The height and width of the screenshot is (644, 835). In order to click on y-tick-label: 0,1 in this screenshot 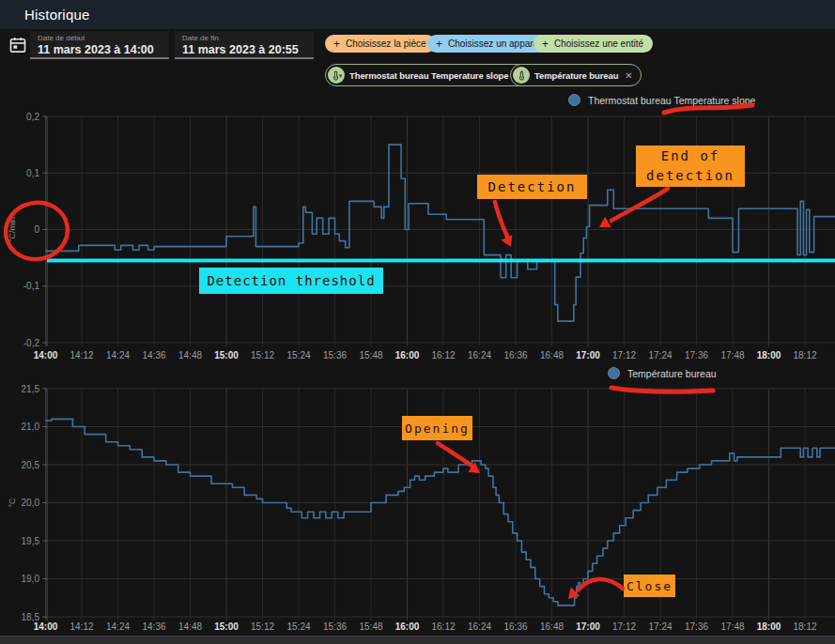, I will do `click(33, 173)`.